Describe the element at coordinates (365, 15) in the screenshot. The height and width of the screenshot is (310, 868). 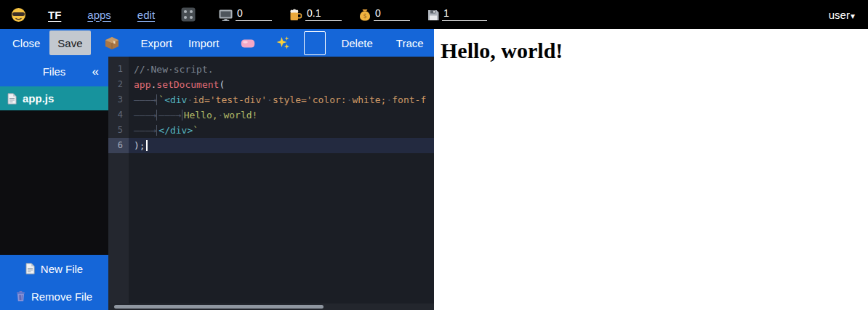
I see `money-bag-icon: $` at that location.